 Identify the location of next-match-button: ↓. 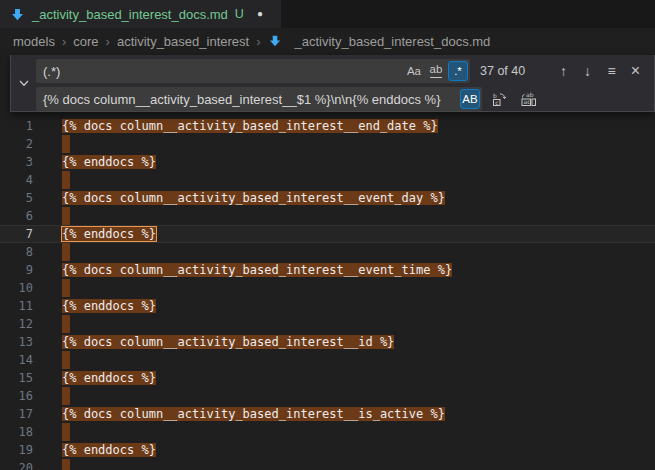
(588, 72).